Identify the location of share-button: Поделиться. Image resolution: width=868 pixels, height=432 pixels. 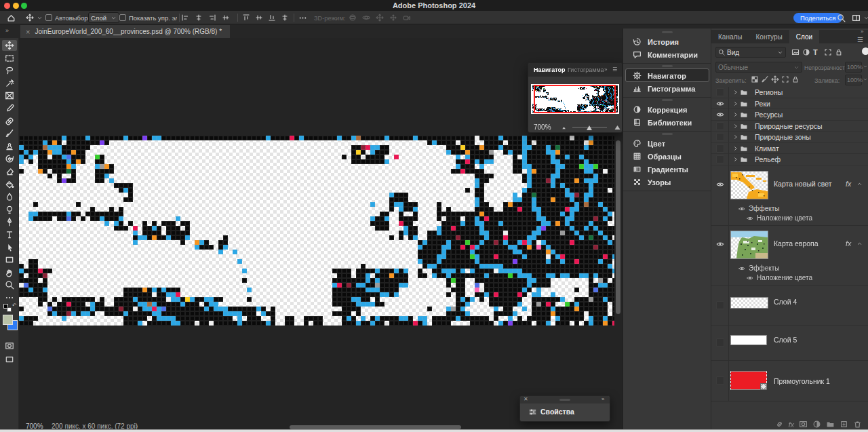
(818, 18).